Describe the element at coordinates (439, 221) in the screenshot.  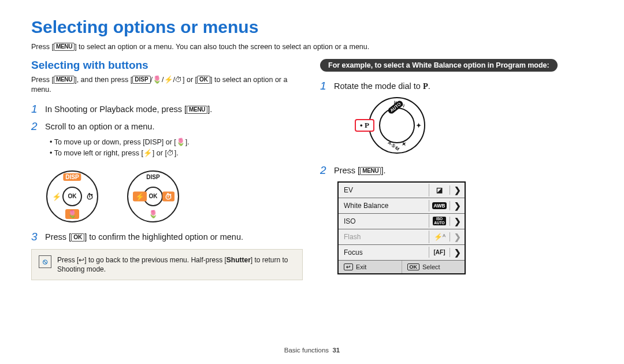
I see `iso-icon: ISO AUTO` at that location.